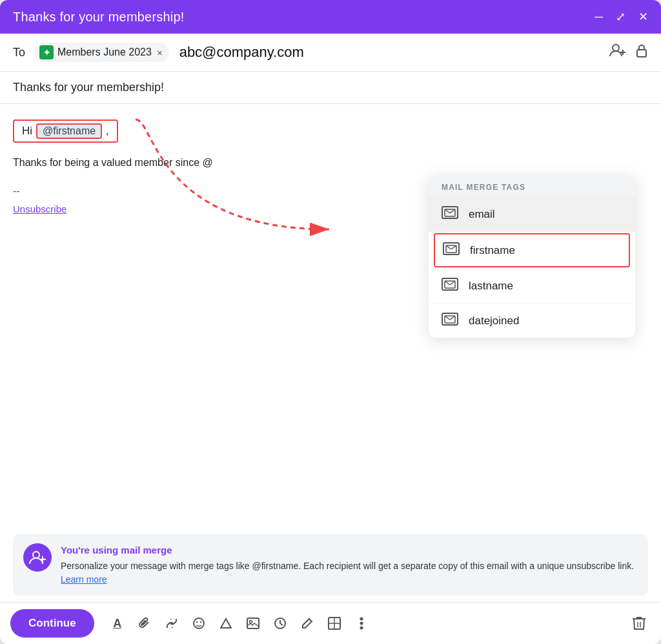 Image resolution: width=661 pixels, height=644 pixels. I want to click on body-text: Thanks for being a valued member since @, so click(330, 163).